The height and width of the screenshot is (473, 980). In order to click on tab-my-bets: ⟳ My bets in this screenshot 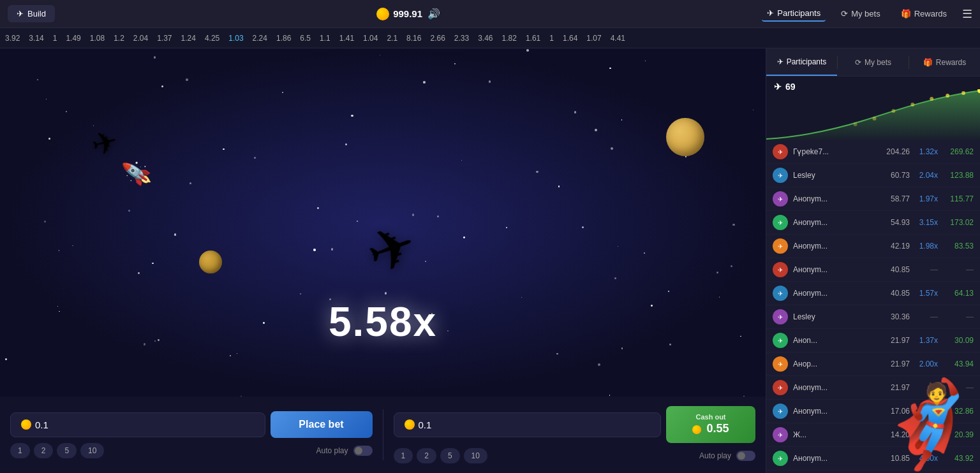, I will do `click(873, 62)`.